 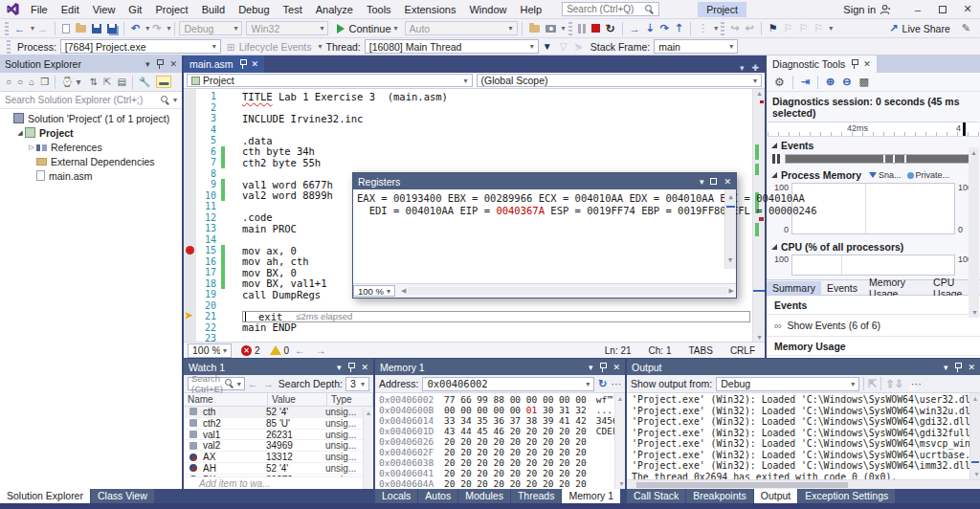 What do you see at coordinates (350, 400) in the screenshot?
I see `watch-col-type: Type` at bounding box center [350, 400].